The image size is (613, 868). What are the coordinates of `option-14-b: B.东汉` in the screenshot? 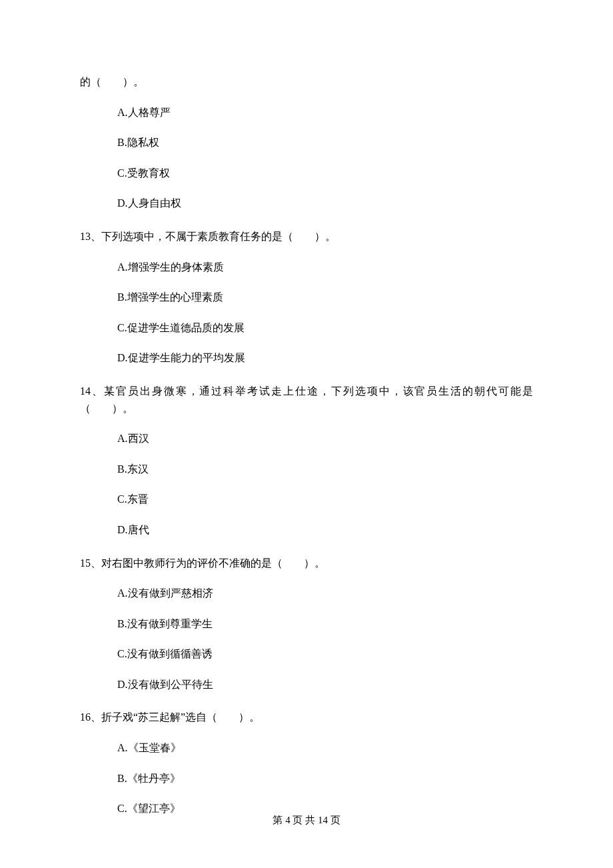 It's located at (325, 469).